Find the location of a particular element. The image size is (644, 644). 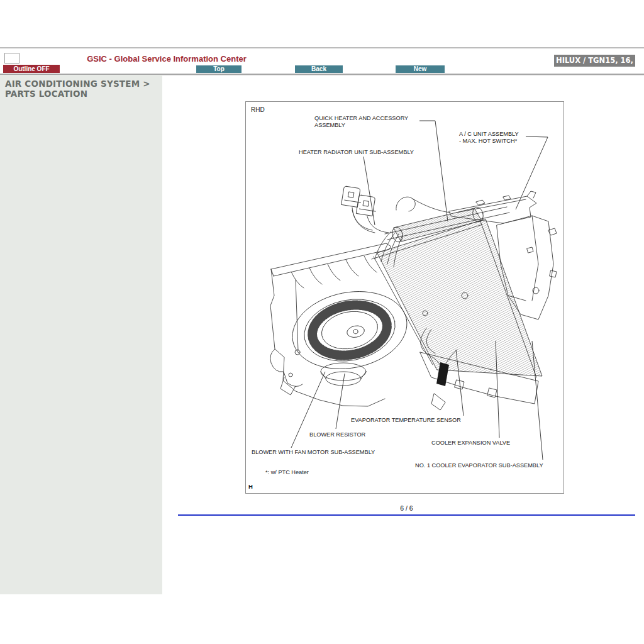

label-cooler-expansion-valve: COOLER EXPANSION VALVE is located at coordinates (470, 443).